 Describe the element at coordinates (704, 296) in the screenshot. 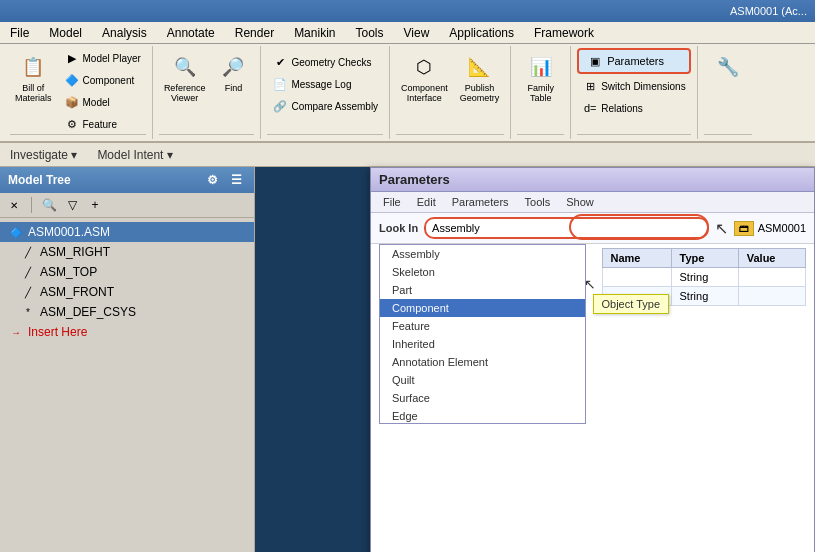

I see `row2-type: String` at that location.